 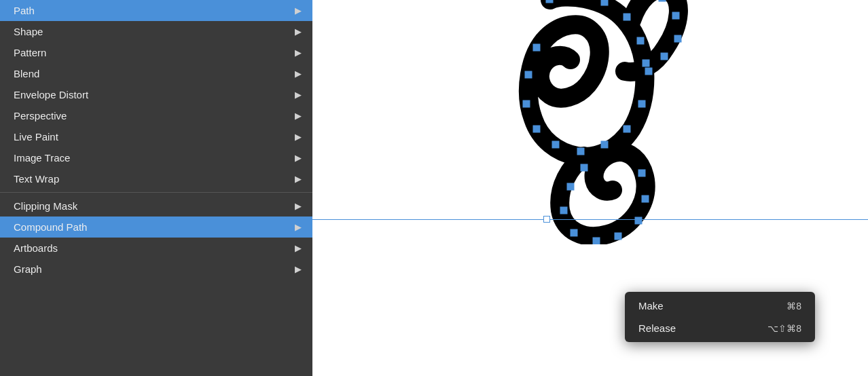 I want to click on menu-item-artboards: Artboards▶, so click(x=156, y=248).